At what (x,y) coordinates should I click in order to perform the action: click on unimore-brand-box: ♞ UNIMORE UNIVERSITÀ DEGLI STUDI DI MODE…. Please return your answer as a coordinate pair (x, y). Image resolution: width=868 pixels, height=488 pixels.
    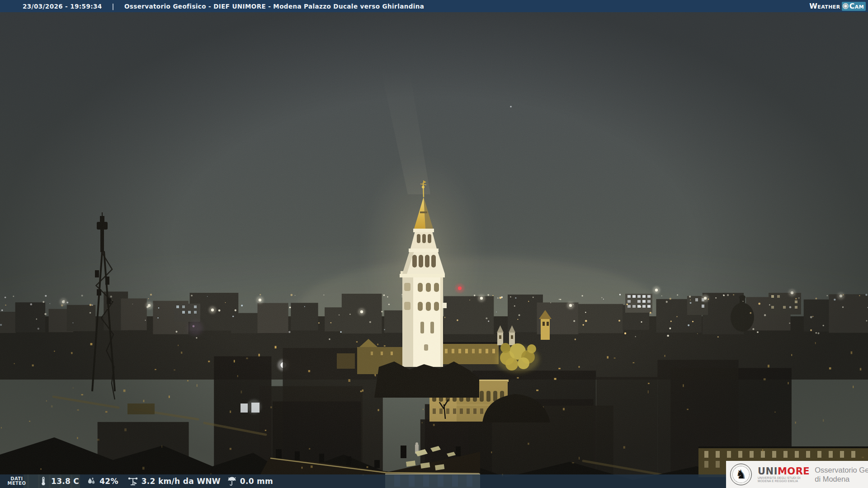
    Looking at the image, I should click on (797, 474).